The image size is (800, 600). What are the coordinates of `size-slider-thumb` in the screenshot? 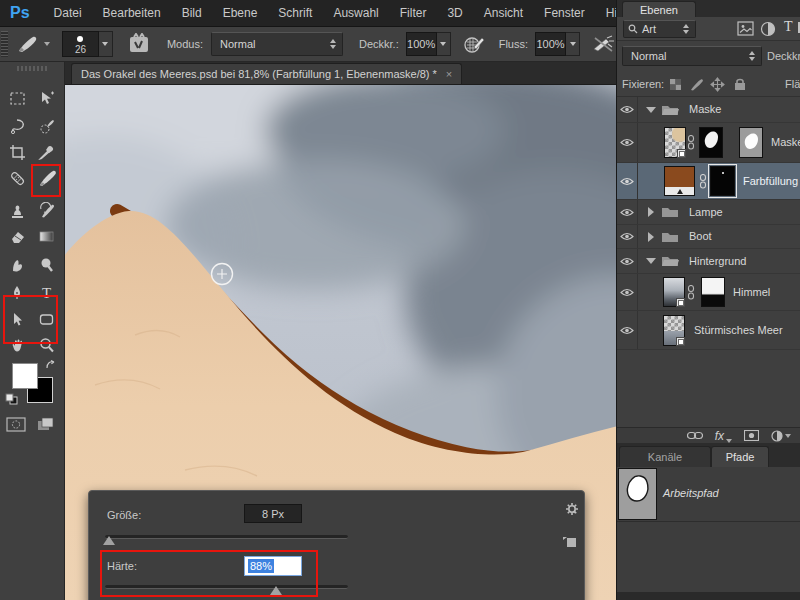 It's located at (109, 540).